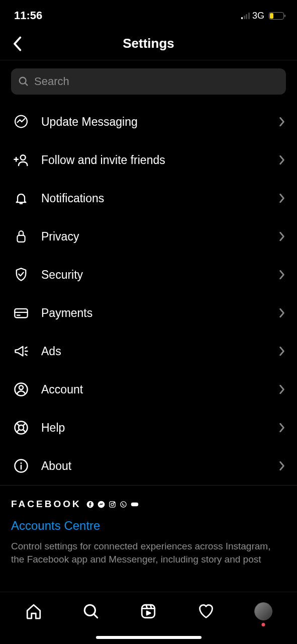 This screenshot has width=297, height=644. I want to click on menu-item-account: Account, so click(149, 389).